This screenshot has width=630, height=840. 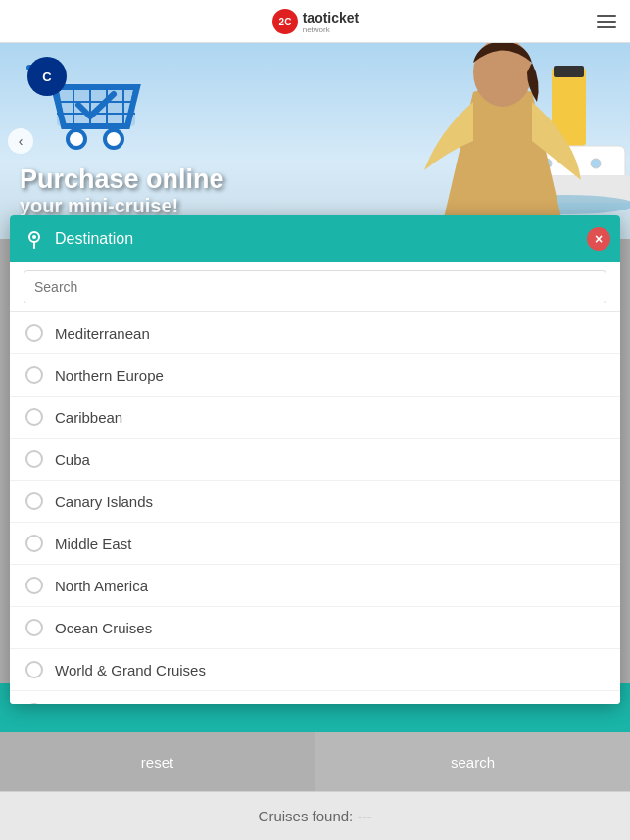 What do you see at coordinates (88, 417) in the screenshot?
I see `option-label-caribbean: Caribbean` at bounding box center [88, 417].